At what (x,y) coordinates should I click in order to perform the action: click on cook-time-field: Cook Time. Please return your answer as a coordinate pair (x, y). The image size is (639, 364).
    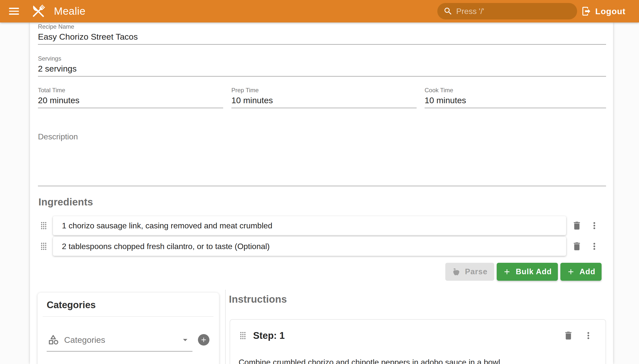
    Looking at the image, I should click on (515, 98).